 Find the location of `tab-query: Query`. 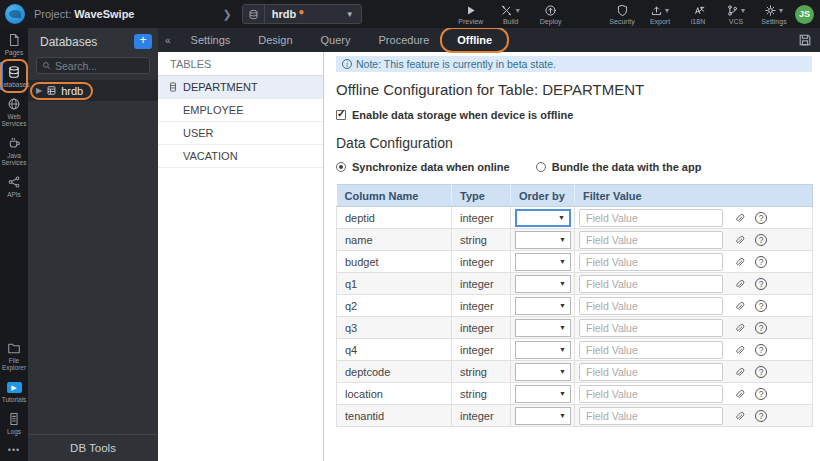

tab-query: Query is located at coordinates (336, 40).